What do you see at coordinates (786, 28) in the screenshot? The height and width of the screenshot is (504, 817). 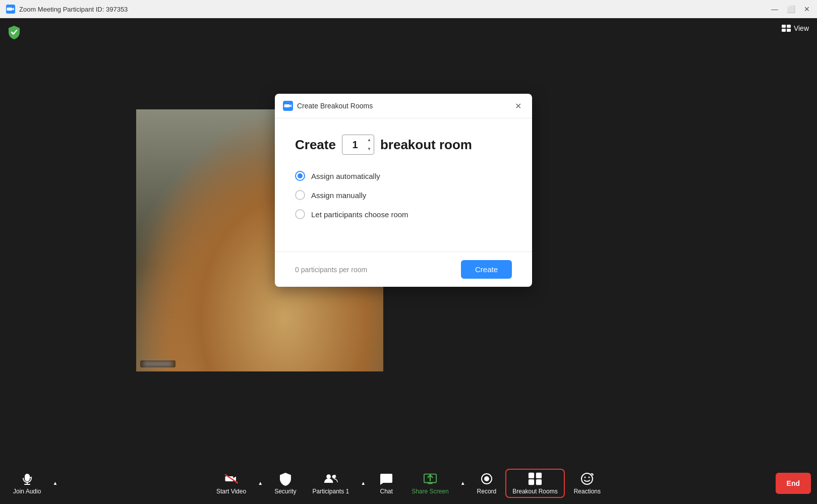 I see `grid-view-icon` at bounding box center [786, 28].